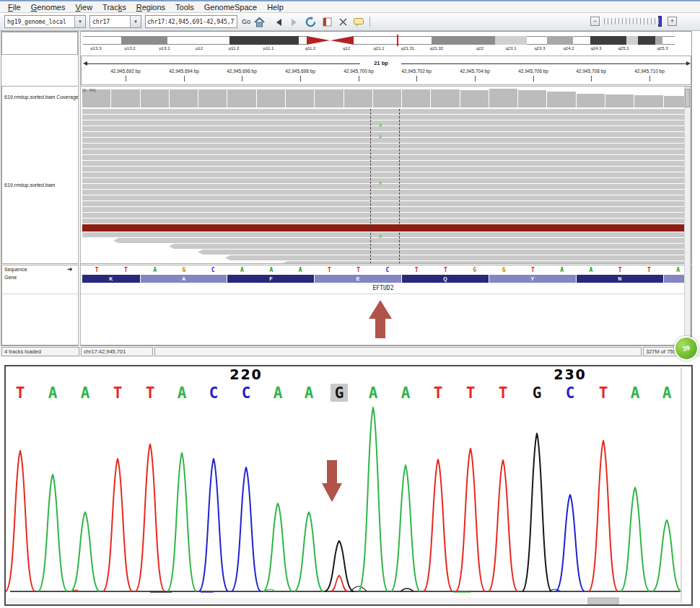 The height and width of the screenshot is (608, 700). What do you see at coordinates (246, 374) in the screenshot?
I see `position-label: 220` at bounding box center [246, 374].